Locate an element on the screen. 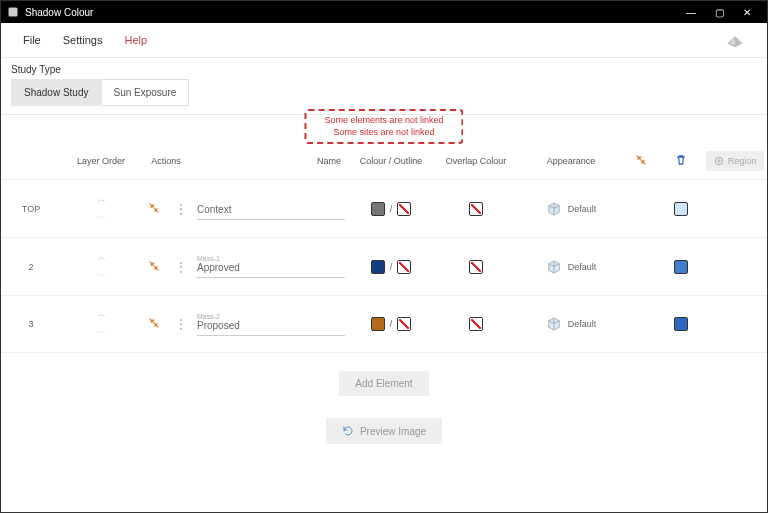 This screenshot has width=768, height=513. row-order: TOP is located at coordinates (31, 209).